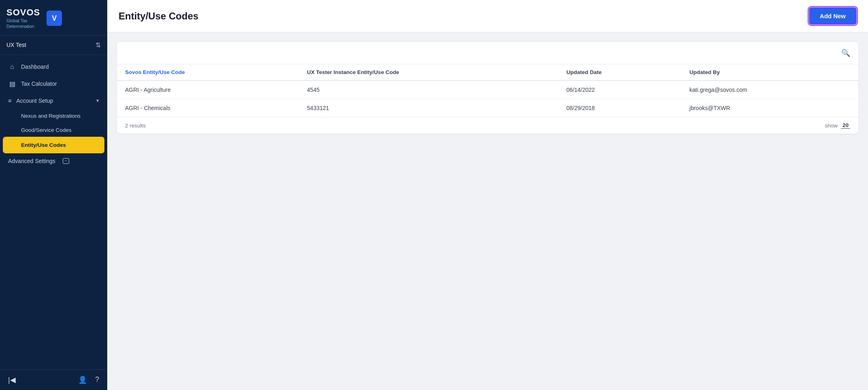  Describe the element at coordinates (53, 145) in the screenshot. I see `sidebar-item-entity-use-codes: Entity/Use Codes` at that location.